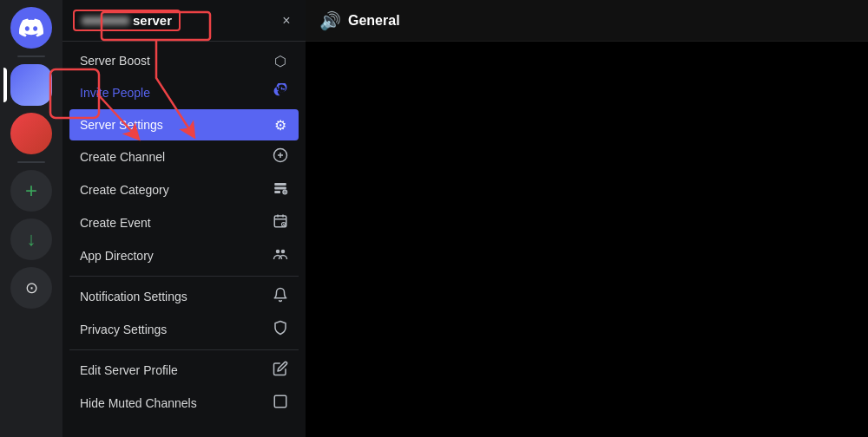 The width and height of the screenshot is (868, 437). What do you see at coordinates (115, 61) in the screenshot?
I see `server-boost-label: Server Boost` at bounding box center [115, 61].